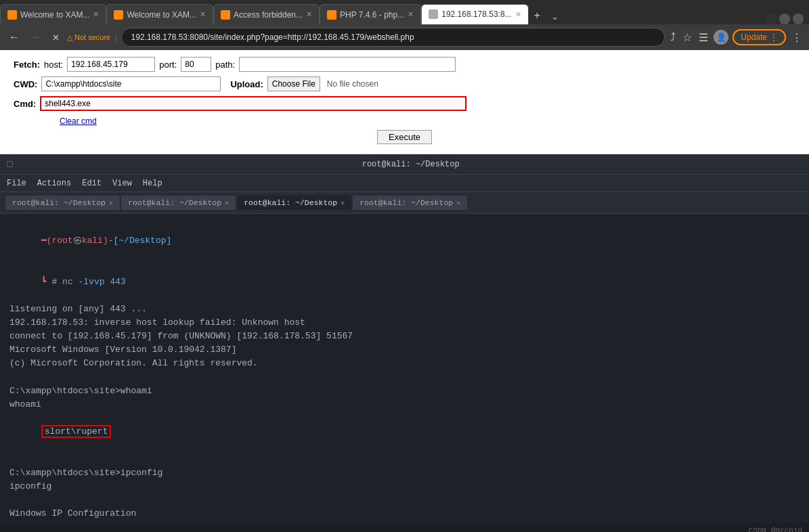  I want to click on command-line: ┗ # nc -lvvp 443, so click(405, 282).